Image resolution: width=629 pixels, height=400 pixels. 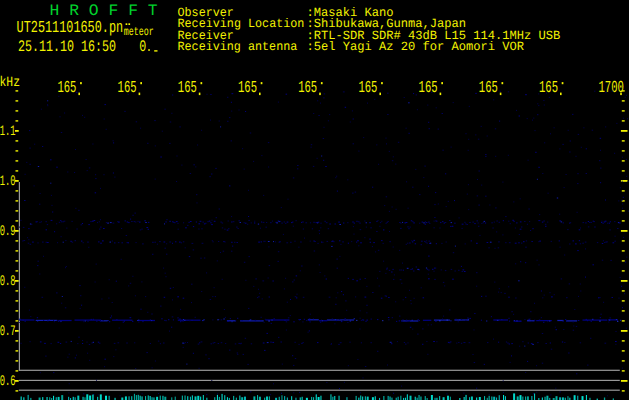 I want to click on svg-text: 1.1, so click(x=8, y=132).